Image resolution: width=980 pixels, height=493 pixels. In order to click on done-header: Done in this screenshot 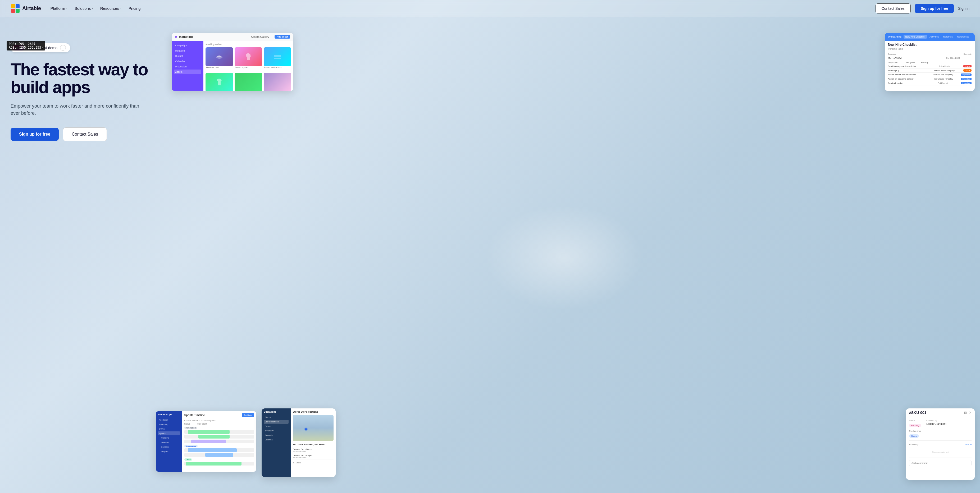, I will do `click(219, 460)`.